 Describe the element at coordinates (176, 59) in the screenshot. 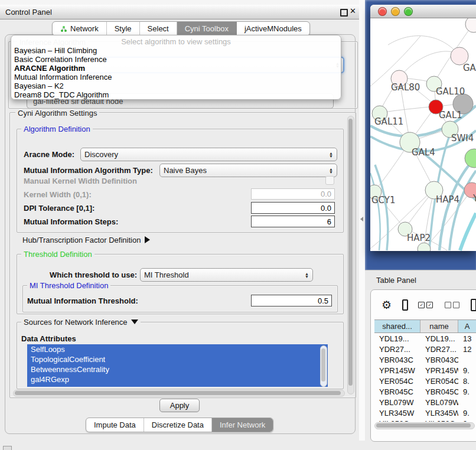

I see `algorithm-popup-item: Basic Correlation Inference` at that location.